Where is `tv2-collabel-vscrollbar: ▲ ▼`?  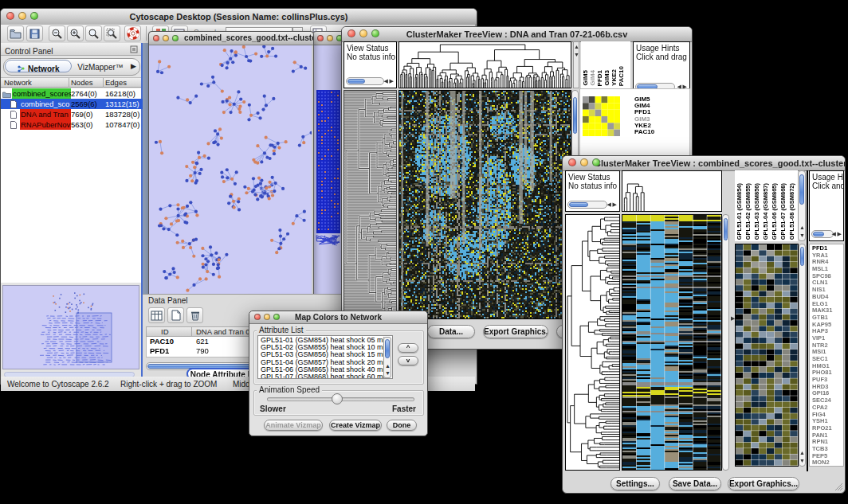 tv2-collabel-vscrollbar: ▲ ▼ is located at coordinates (802, 205).